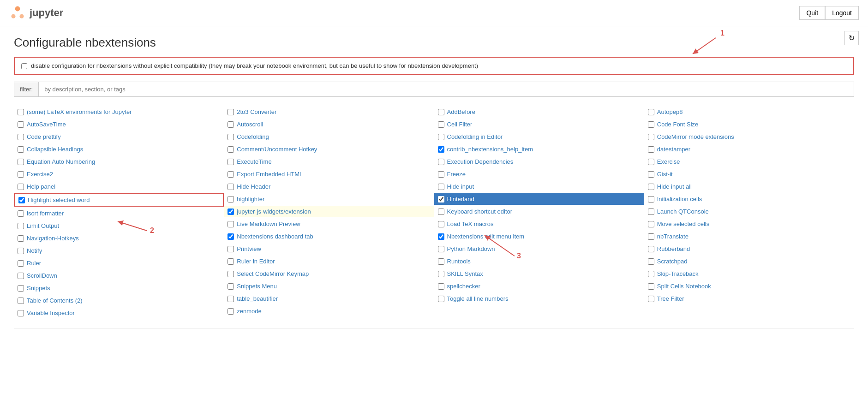 The width and height of the screenshot is (868, 405). I want to click on list-item: Printview, so click(329, 249).